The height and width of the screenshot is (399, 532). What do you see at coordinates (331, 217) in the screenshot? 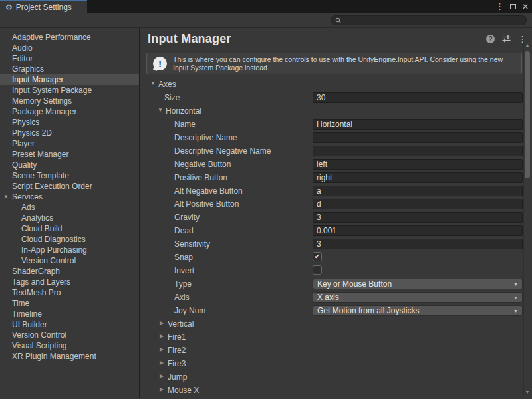
I see `property-row-gravity: Gravity3` at bounding box center [331, 217].